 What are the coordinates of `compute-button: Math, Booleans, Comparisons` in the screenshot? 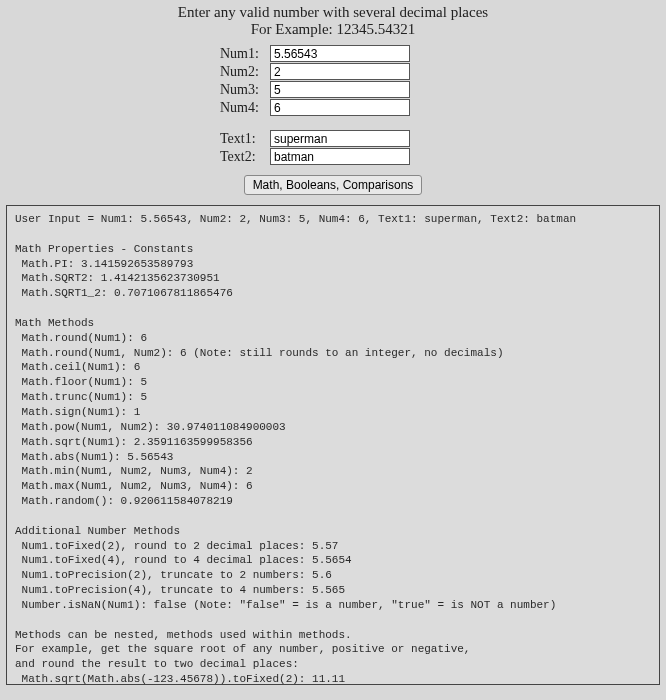 It's located at (334, 185).